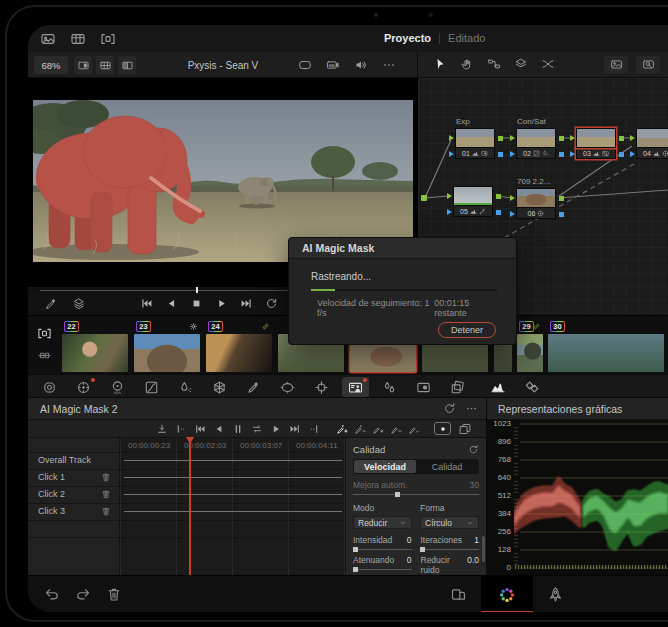 Image resolution: width=668 pixels, height=627 pixels. What do you see at coordinates (408, 38) in the screenshot?
I see `tab-proyecto: Proyecto` at bounding box center [408, 38].